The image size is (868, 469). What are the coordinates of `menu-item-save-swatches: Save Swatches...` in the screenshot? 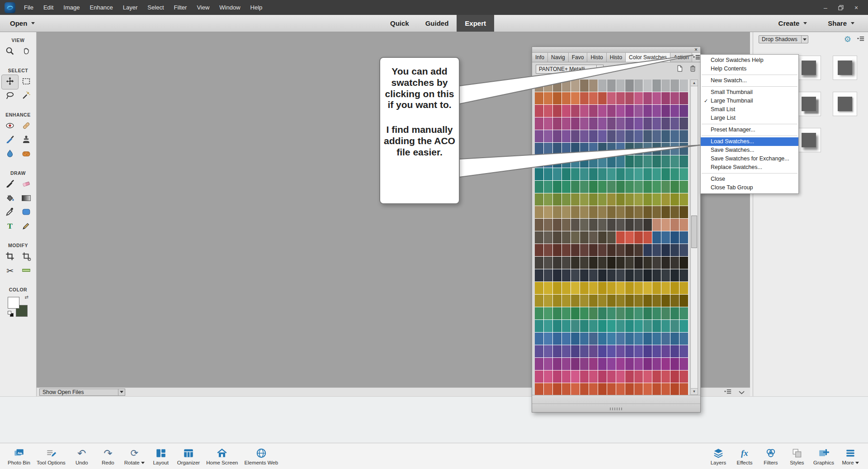 It's located at (750, 150).